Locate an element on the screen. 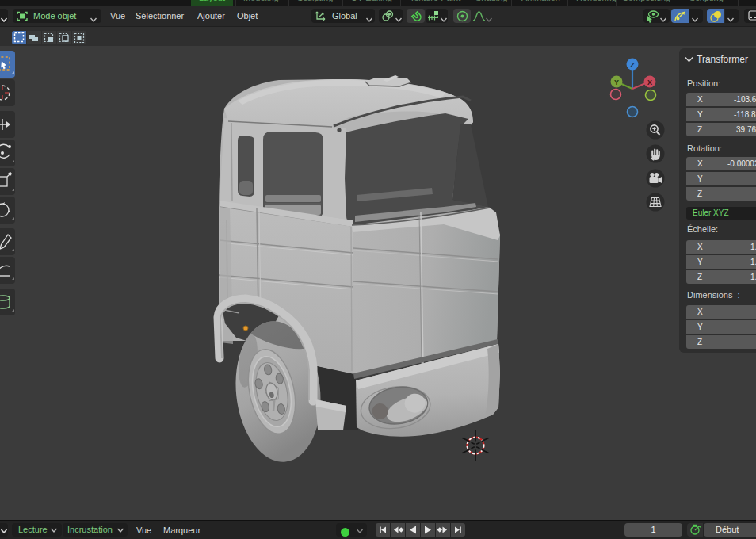 Image resolution: width=756 pixels, height=539 pixels. svg-text: Z is located at coordinates (632, 65).